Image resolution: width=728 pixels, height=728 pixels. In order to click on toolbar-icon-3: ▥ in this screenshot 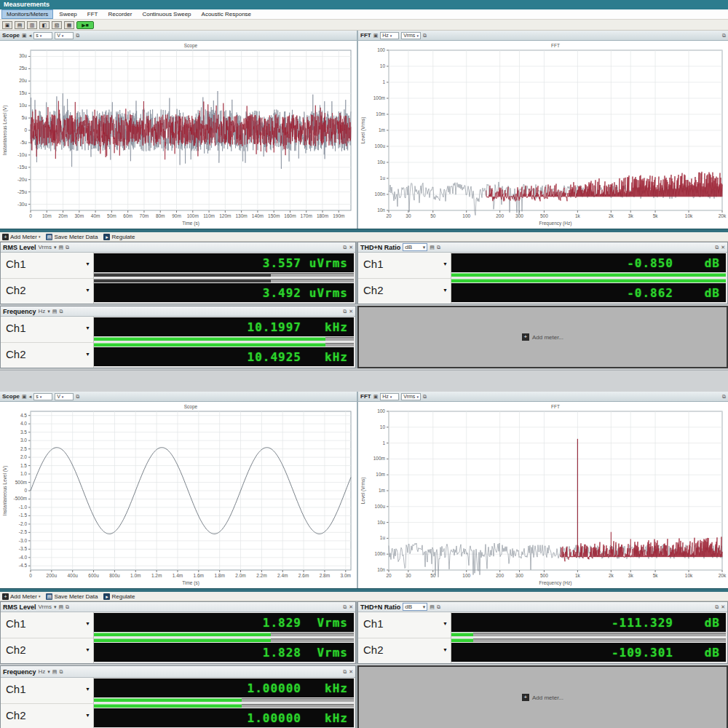, I will do `click(32, 25)`.